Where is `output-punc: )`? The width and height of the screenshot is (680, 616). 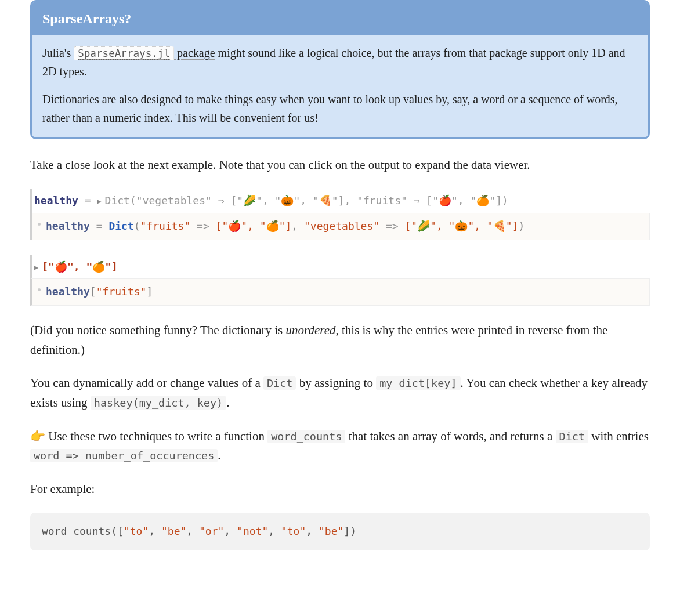 output-punc: ) is located at coordinates (505, 201).